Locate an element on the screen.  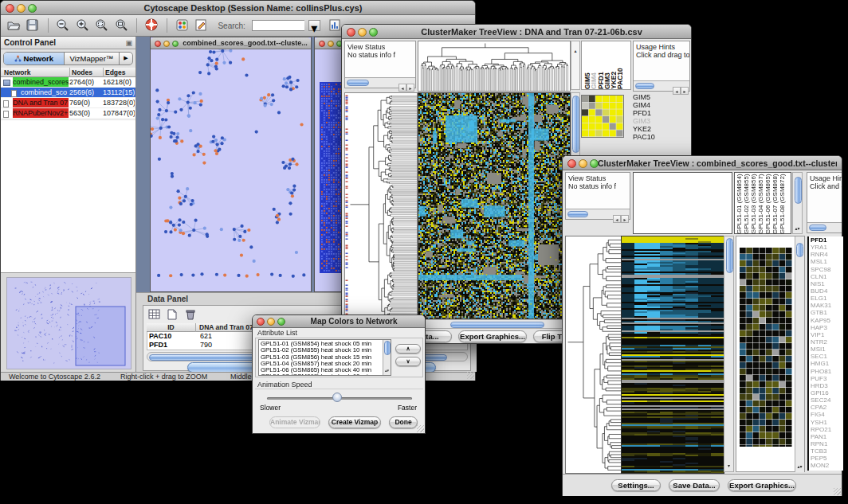
attribute-table-icon is located at coordinates (155, 315).